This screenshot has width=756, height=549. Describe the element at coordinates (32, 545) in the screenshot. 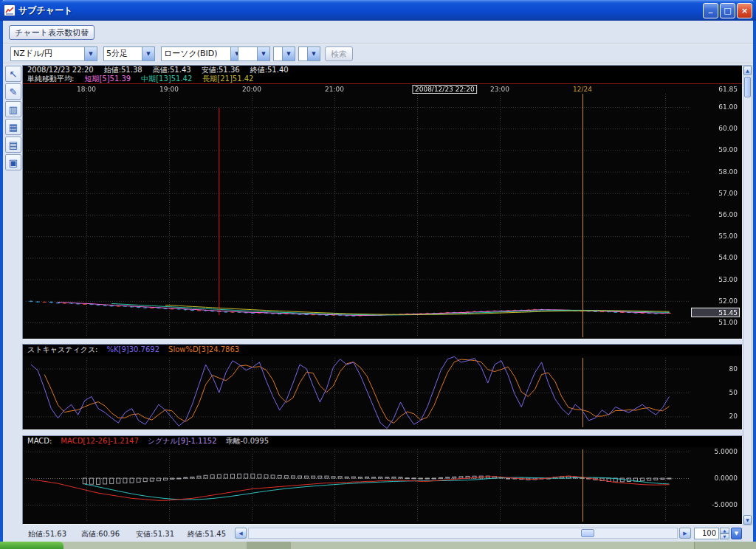

I see `start-button` at that location.